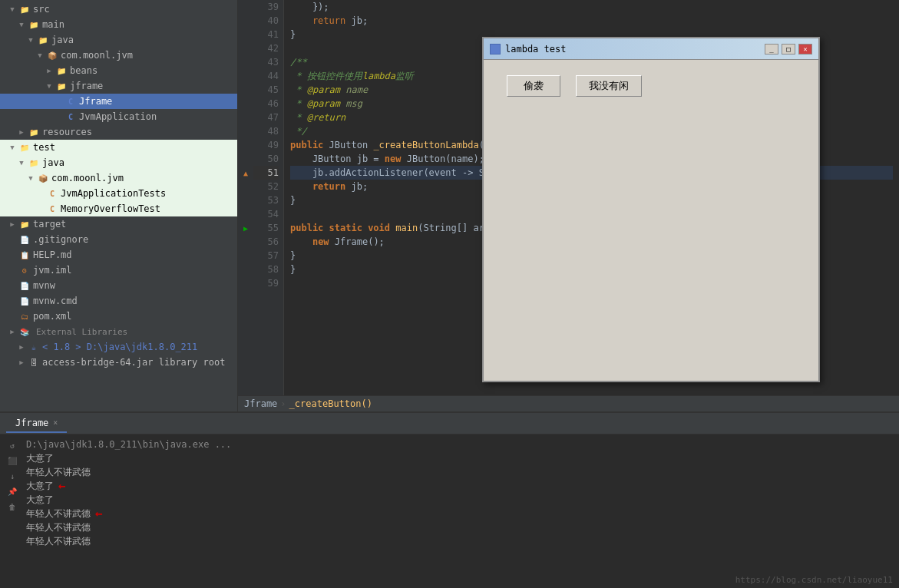  What do you see at coordinates (331, 404) in the screenshot?
I see `breadcrumb-method: _createButton()` at bounding box center [331, 404].